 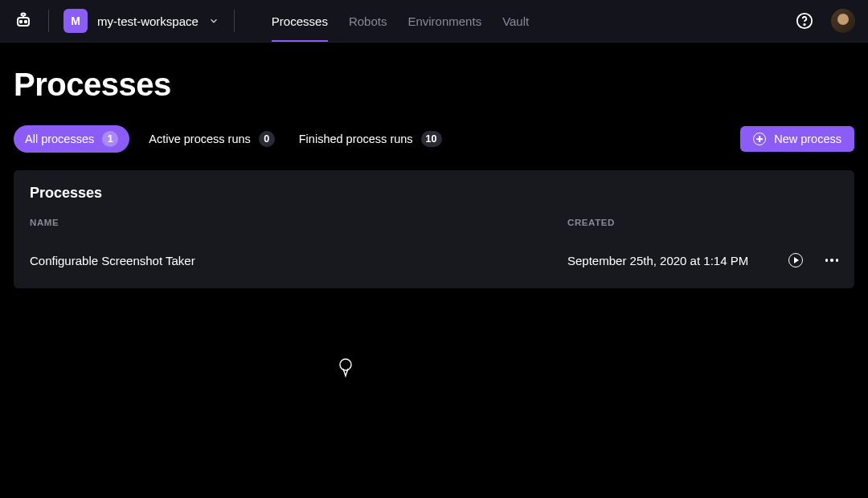 I want to click on filter-label: Active process runs, so click(x=199, y=139).